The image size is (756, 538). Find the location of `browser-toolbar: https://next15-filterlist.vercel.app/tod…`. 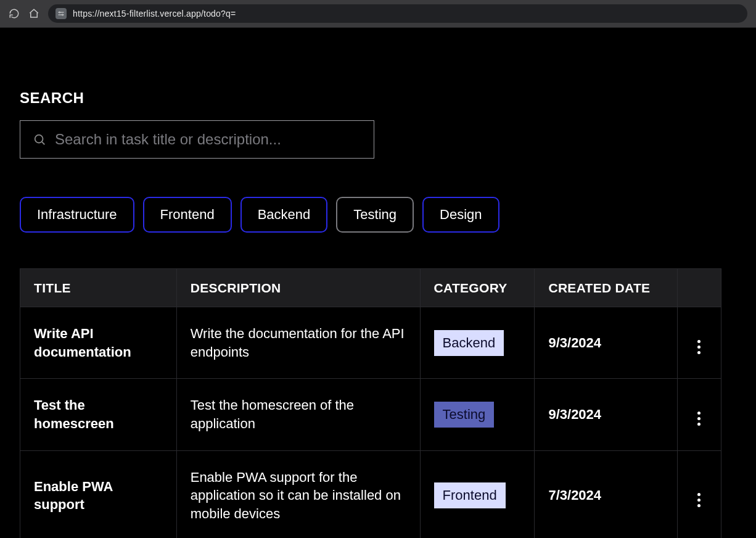

browser-toolbar: https://next15-filterlist.vercel.app/tod… is located at coordinates (378, 14).